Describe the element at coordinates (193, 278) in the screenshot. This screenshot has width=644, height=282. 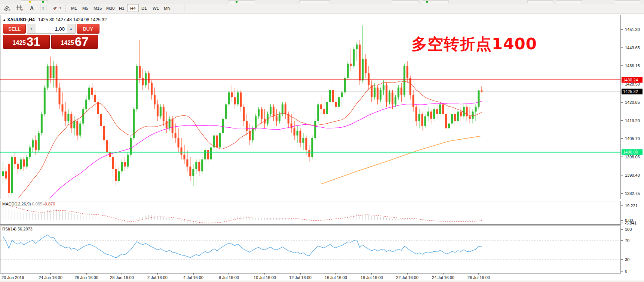
I see `time-axis-label: 4 Jul 16:00` at that location.